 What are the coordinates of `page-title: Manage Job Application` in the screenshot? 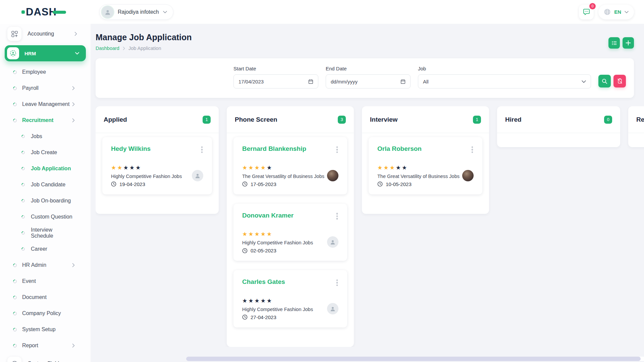 It's located at (144, 38).